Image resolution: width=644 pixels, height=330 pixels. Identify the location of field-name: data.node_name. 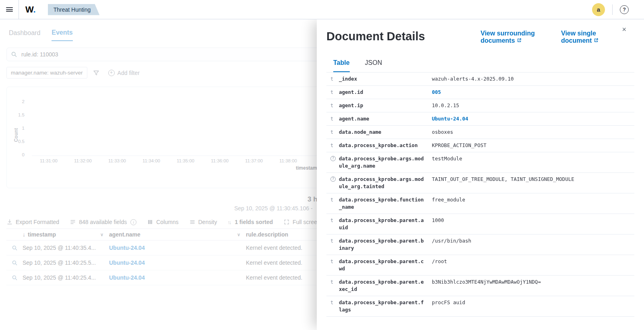
(382, 132).